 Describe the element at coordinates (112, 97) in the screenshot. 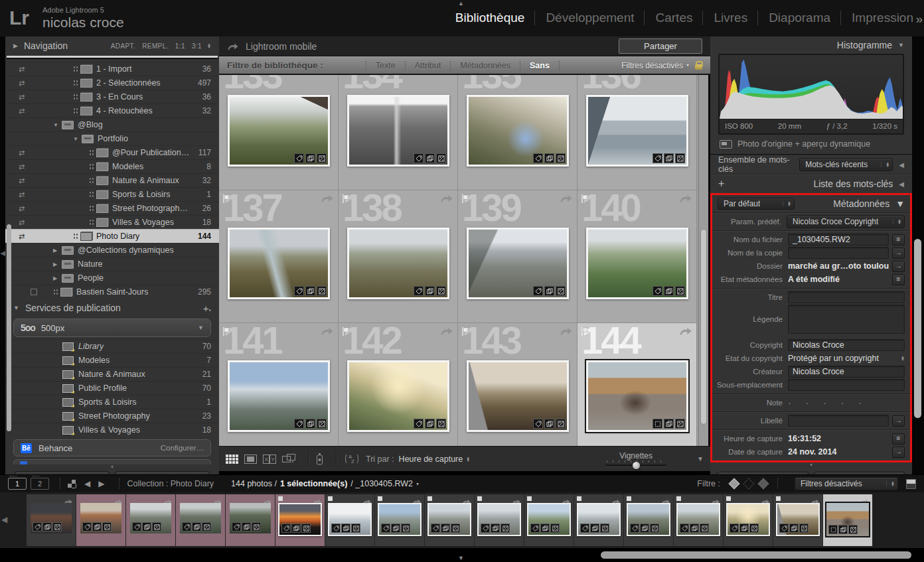

I see `collection-row: ⇄ 3 - En Cours 36` at that location.